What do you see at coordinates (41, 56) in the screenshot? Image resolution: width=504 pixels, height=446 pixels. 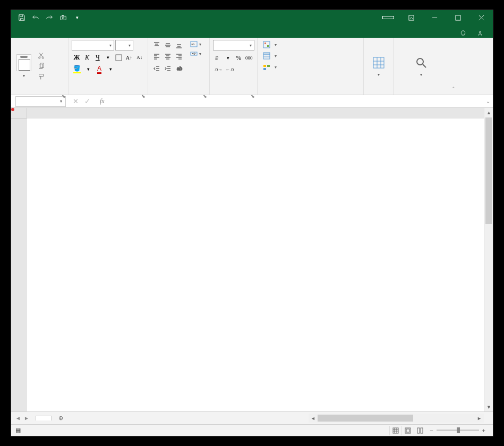 I see `cut-icon` at bounding box center [41, 56].